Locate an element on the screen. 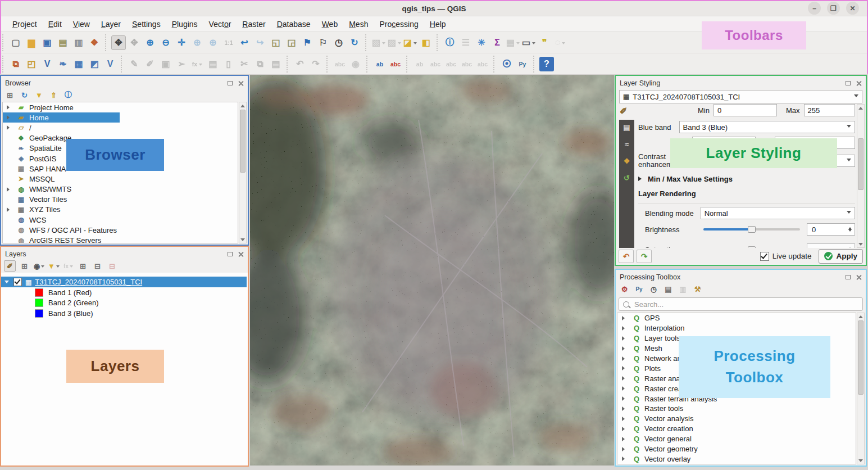  pin-unpin-labels: ab is located at coordinates (380, 64).